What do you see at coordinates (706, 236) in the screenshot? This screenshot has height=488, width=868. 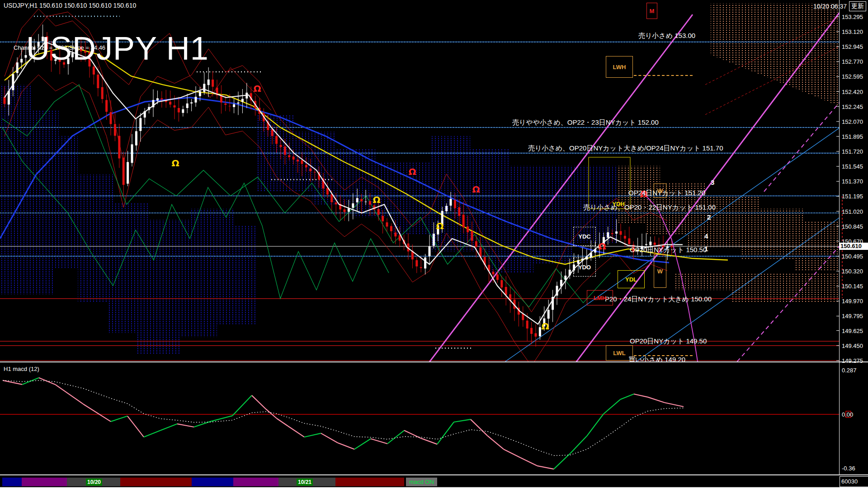 I see `wave-count-number: 4` at bounding box center [706, 236].